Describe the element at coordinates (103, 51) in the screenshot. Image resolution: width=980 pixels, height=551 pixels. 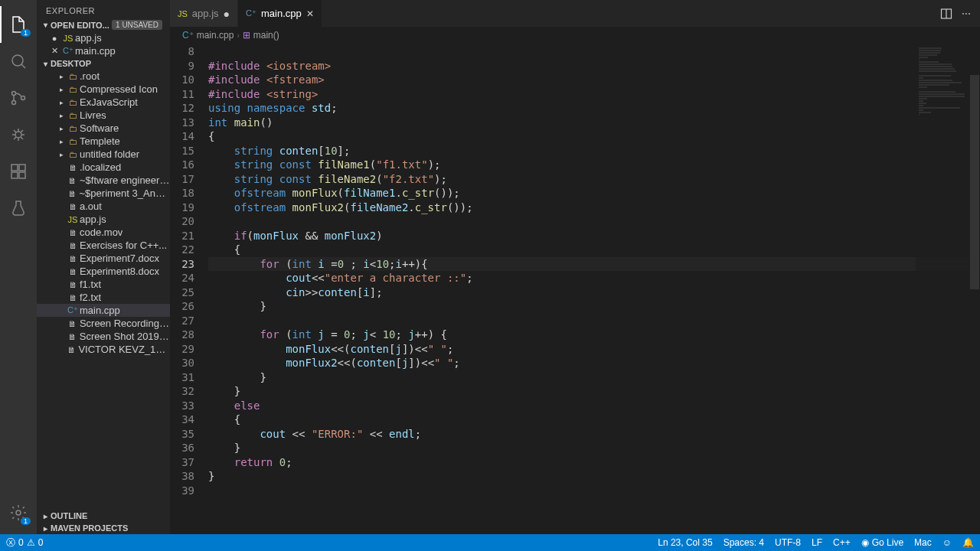
I see `open-editor-item: ✕C⁺main.cpp` at that location.